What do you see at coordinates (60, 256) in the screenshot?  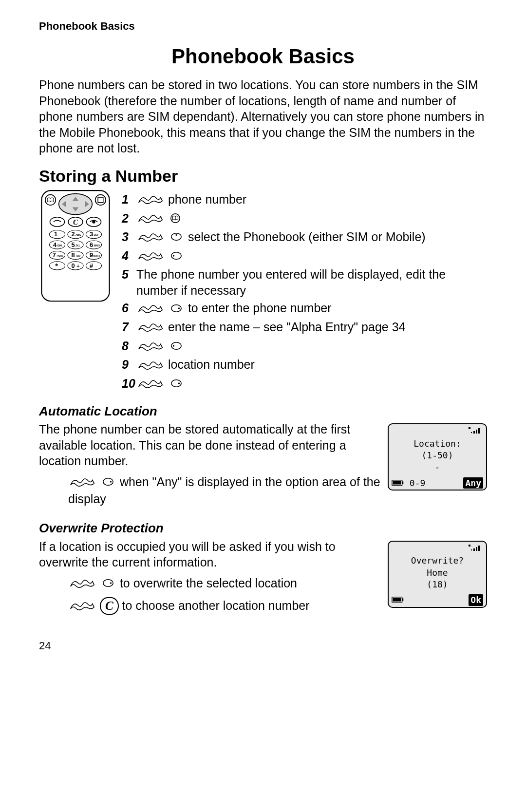 I see `svg-text: PQRS` at bounding box center [60, 256].